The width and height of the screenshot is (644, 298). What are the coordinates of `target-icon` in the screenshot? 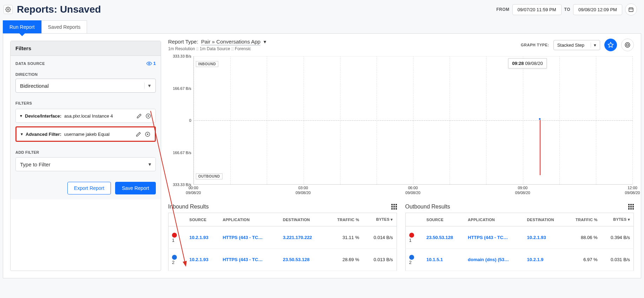 It's located at (628, 45).